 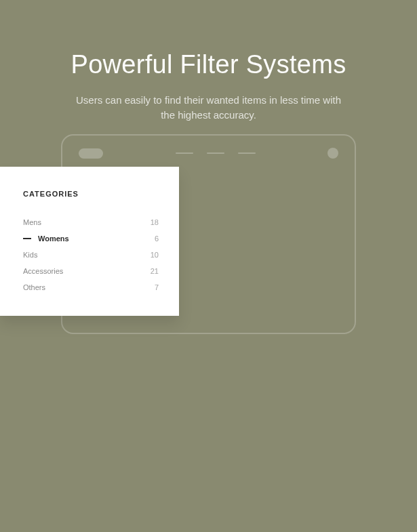 What do you see at coordinates (87, 222) in the screenshot?
I see `category-label: Mens` at bounding box center [87, 222].